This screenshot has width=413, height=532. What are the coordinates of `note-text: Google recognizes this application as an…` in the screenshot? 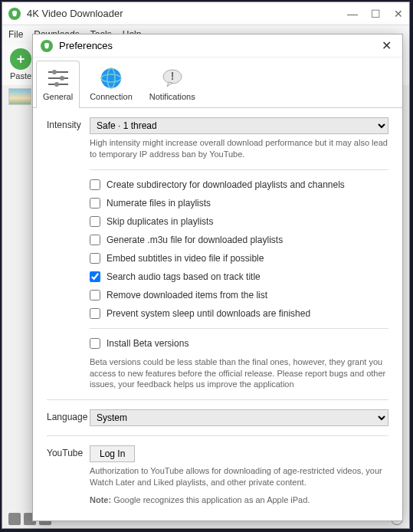 It's located at (210, 500).